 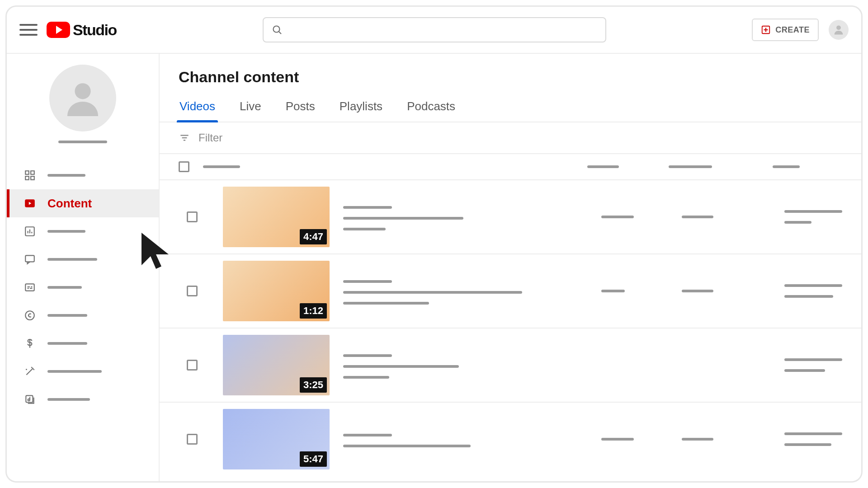 What do you see at coordinates (83, 203) in the screenshot?
I see `sidebar-item-content: Content` at bounding box center [83, 203].